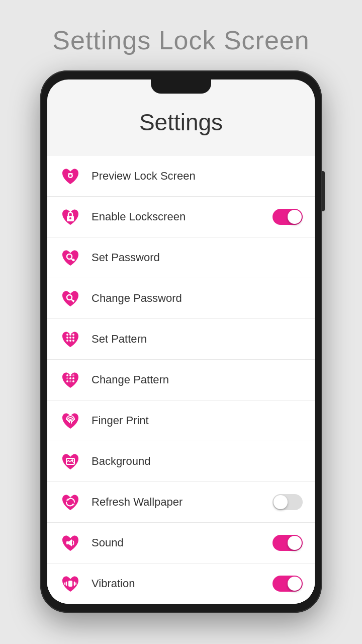  What do you see at coordinates (181, 176) in the screenshot?
I see `settings-item-preview-lock-screen: Preview Lock Screen` at bounding box center [181, 176].